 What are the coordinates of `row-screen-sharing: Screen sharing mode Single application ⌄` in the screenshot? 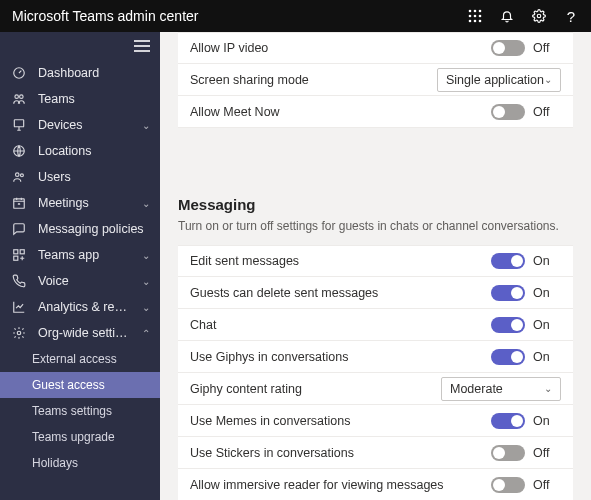 It's located at (376, 80).